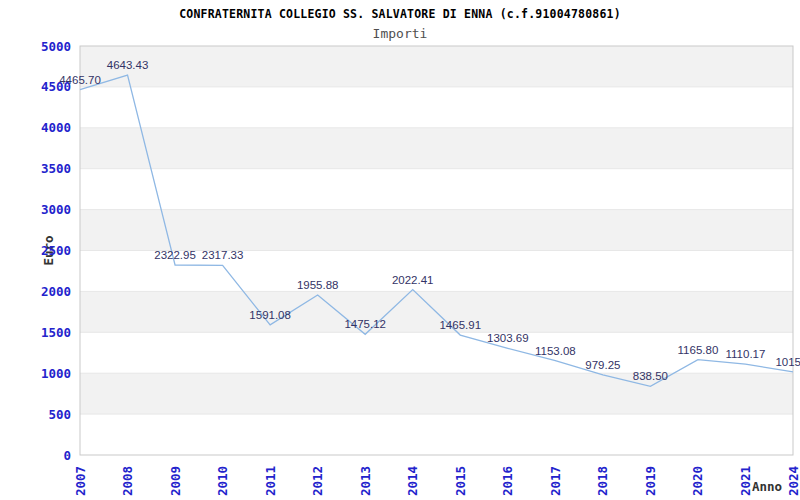  What do you see at coordinates (412, 481) in the screenshot?
I see `x-tick-label: 2014` at bounding box center [412, 481].